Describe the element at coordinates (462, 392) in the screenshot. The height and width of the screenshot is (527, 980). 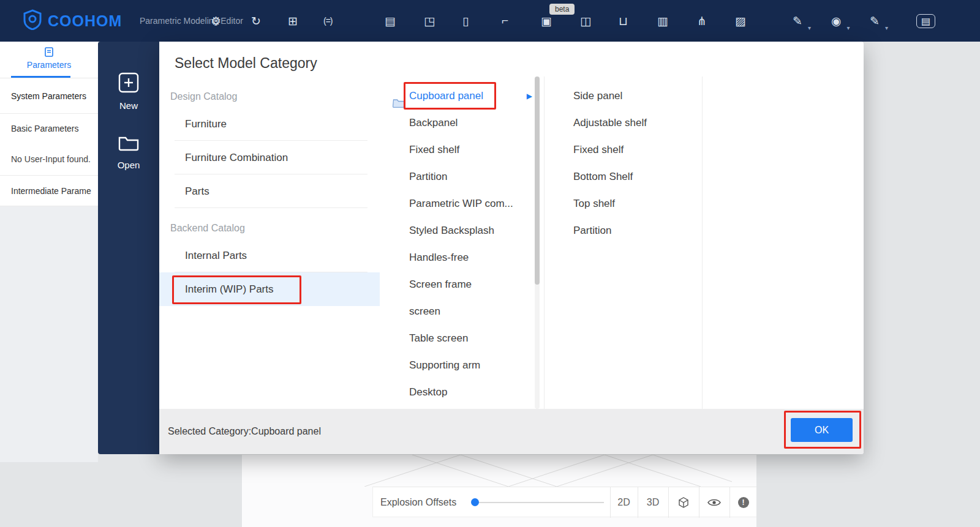
I see `subcategory-desktop: Desktop` at that location.